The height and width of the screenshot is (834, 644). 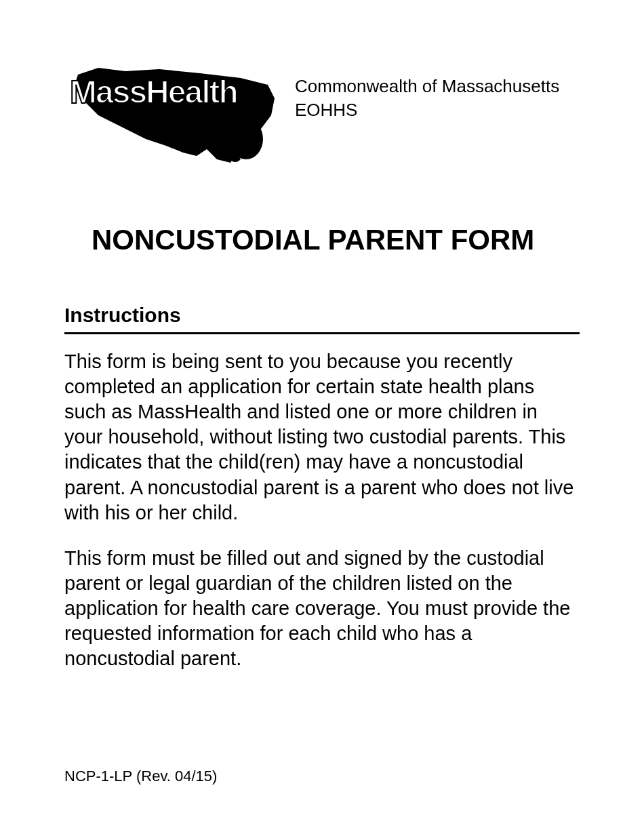 What do you see at coordinates (322, 114) in the screenshot?
I see `header-row: MassHealth Commonwealth of Massachusetts…` at bounding box center [322, 114].